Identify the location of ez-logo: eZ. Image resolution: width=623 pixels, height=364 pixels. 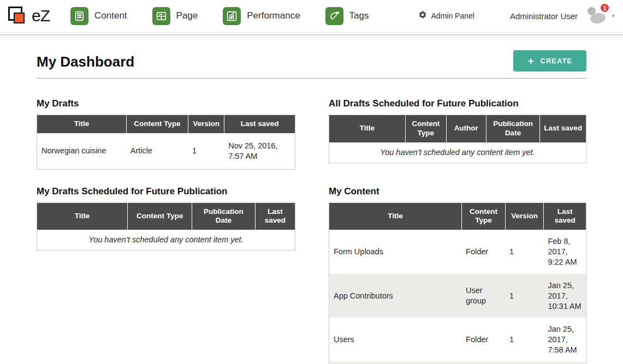
(28, 16).